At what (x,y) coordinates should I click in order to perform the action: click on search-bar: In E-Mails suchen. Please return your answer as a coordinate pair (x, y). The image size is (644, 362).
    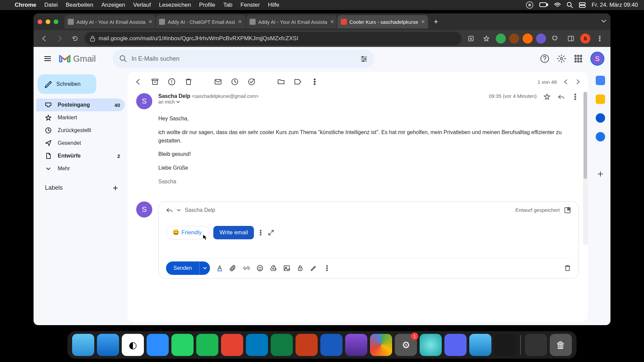
    Looking at the image, I should click on (244, 59).